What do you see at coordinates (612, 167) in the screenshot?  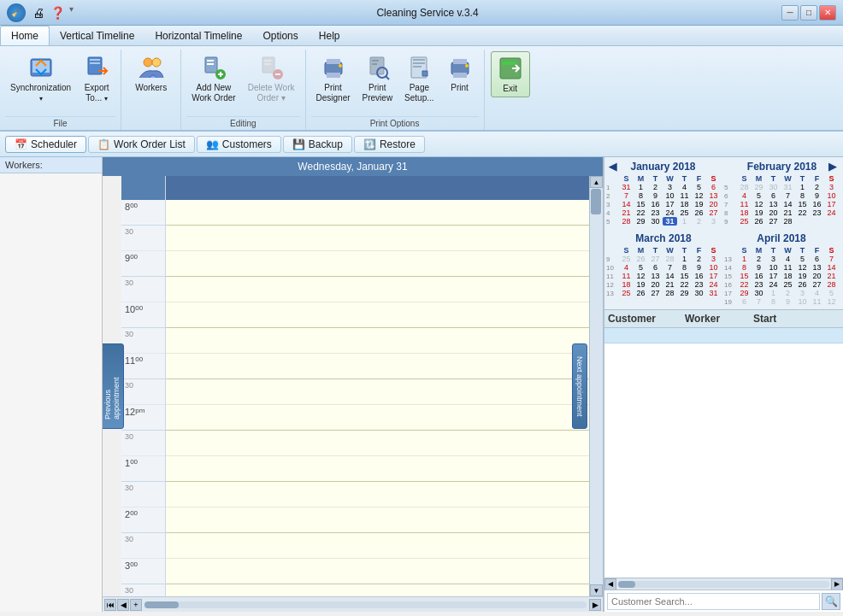 I see `cal-prev-arrow: ◀` at bounding box center [612, 167].